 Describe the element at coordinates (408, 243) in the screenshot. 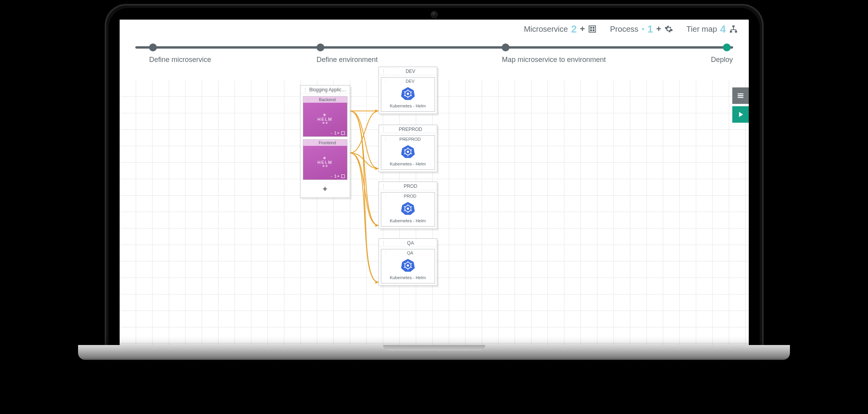

I see `environment-group-title: ⋮QA` at that location.